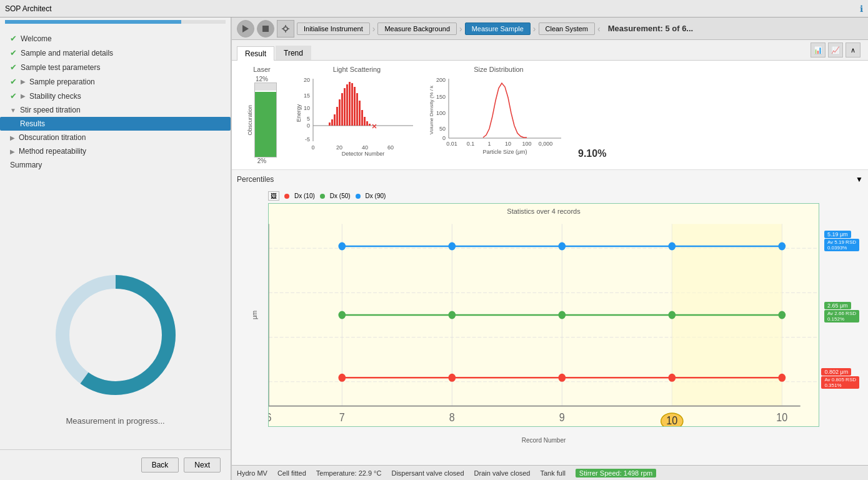  I want to click on blue-rsd-label: RSD, so click(851, 242).